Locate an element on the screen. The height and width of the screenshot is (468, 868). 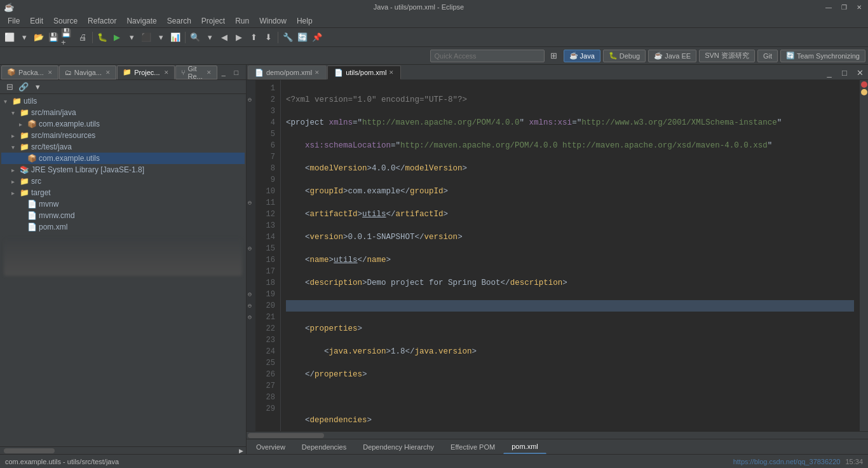
perspective-team-sync: 🔄 Team Synchronizing is located at coordinates (823, 56).